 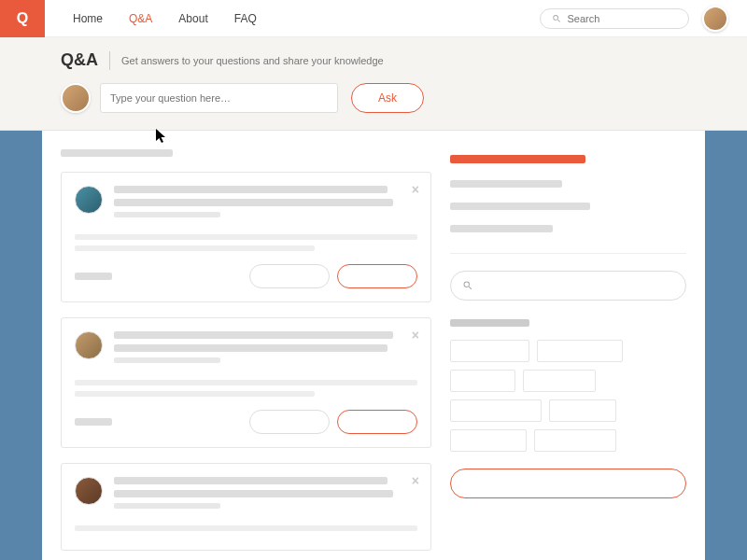 What do you see at coordinates (568, 254) in the screenshot?
I see `sidebar-divider` at bounding box center [568, 254].